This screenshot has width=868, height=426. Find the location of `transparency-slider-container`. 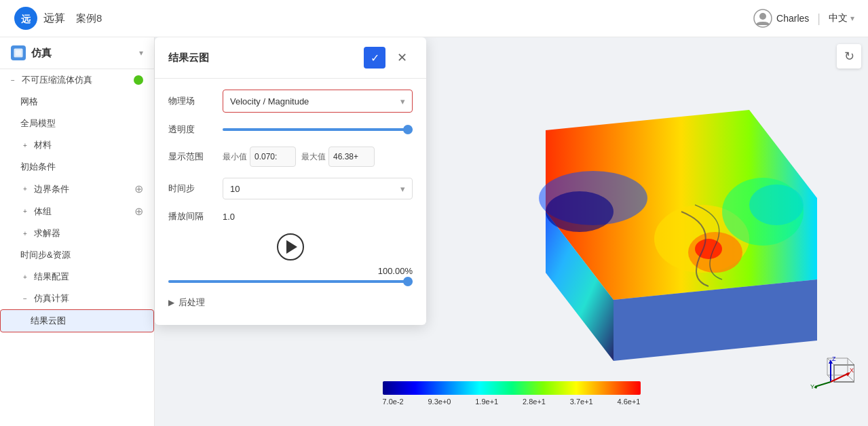

transparency-slider-container is located at coordinates (318, 130).